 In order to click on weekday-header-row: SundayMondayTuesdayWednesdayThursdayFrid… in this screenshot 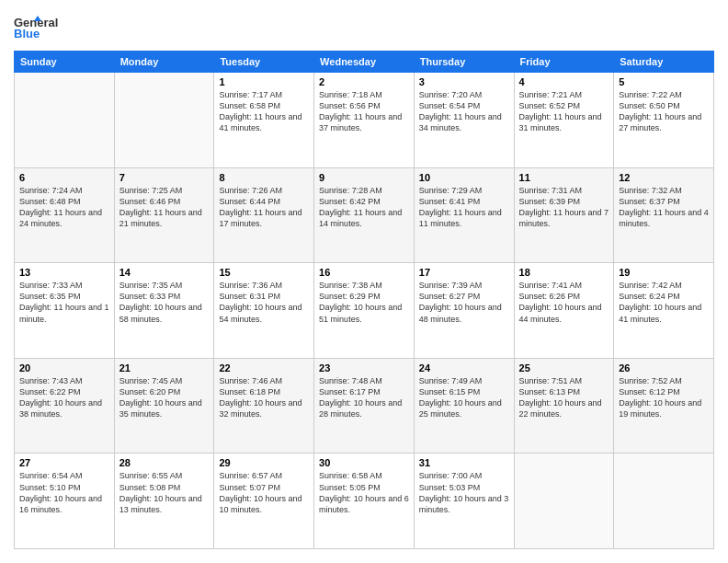, I will do `click(364, 63)`.